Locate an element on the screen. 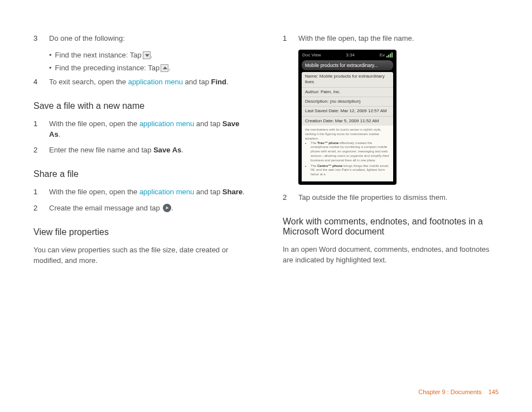 The height and width of the screenshot is (412, 532). phone-doc-preview: the trendsetters with its iconic sense i… is located at coordinates (347, 154).